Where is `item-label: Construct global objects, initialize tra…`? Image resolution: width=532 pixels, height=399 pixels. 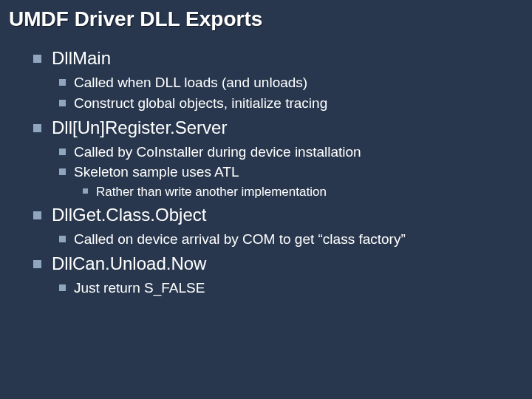 item-label: Construct global objects, initialize tra… is located at coordinates (201, 103).